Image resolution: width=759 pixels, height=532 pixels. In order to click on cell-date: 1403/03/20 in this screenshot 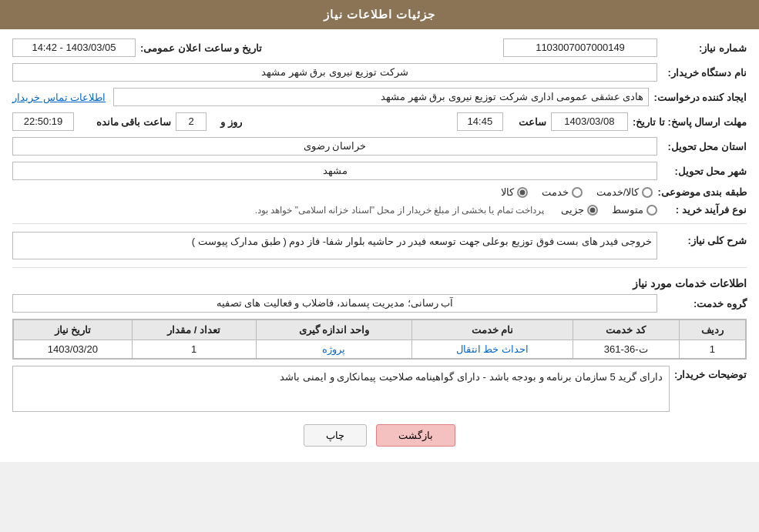, I will do `click(73, 350)`.